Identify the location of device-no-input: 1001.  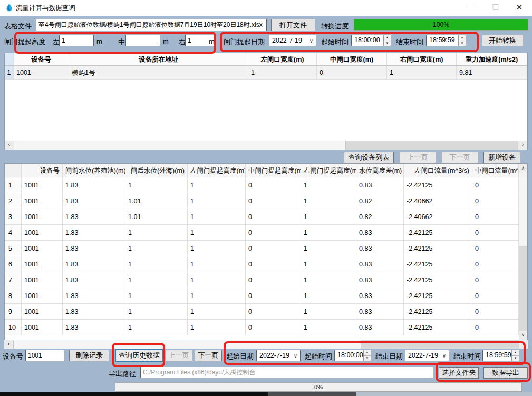
(45, 355).